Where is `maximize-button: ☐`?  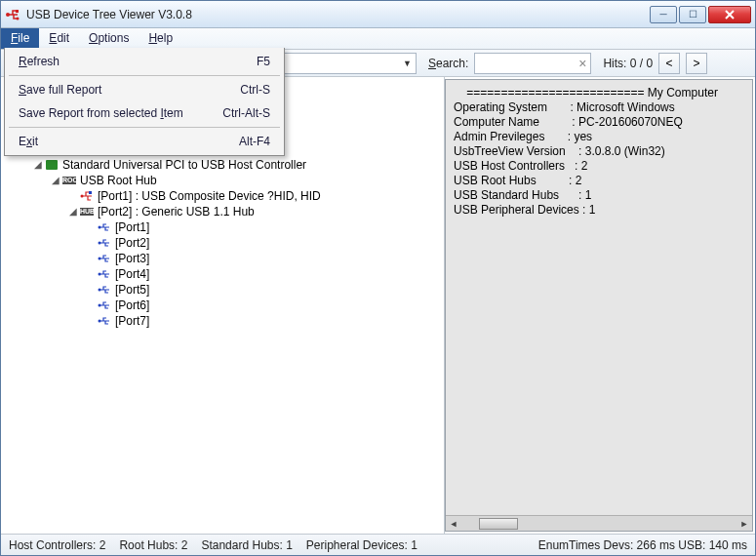
maximize-button: ☐ is located at coordinates (693, 15).